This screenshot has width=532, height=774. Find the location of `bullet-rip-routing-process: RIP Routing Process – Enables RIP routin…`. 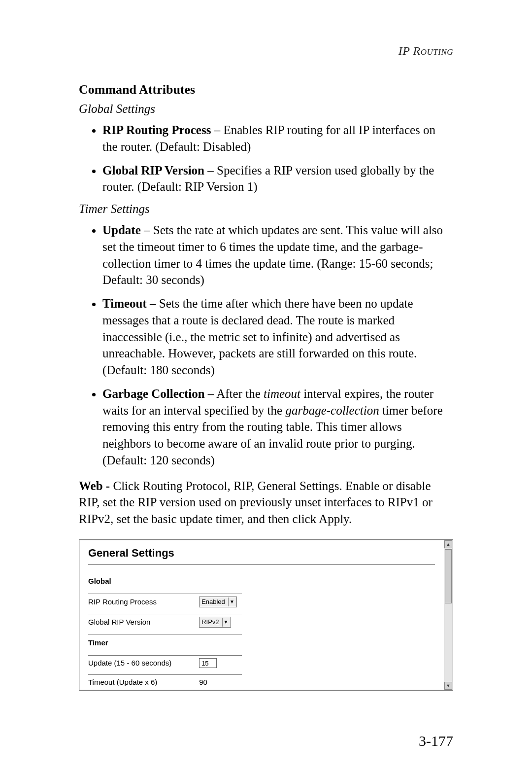

bullet-rip-routing-process: RIP Routing Process – Enables RIP routin… is located at coordinates (278, 139).